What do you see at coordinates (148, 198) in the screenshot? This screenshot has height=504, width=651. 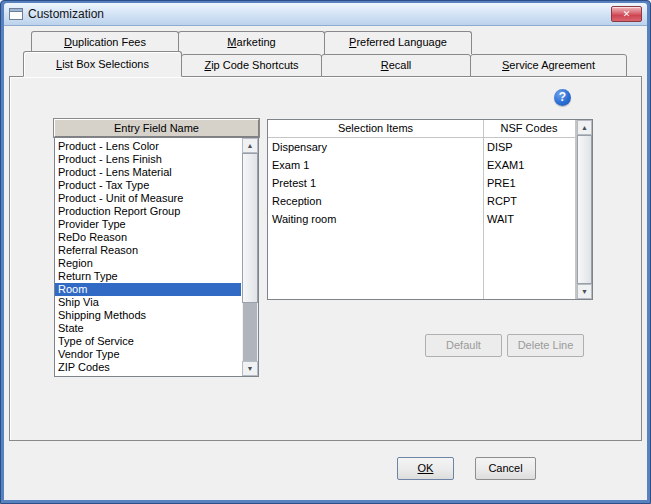 I see `list-item: Product - Unit of Measure` at bounding box center [148, 198].